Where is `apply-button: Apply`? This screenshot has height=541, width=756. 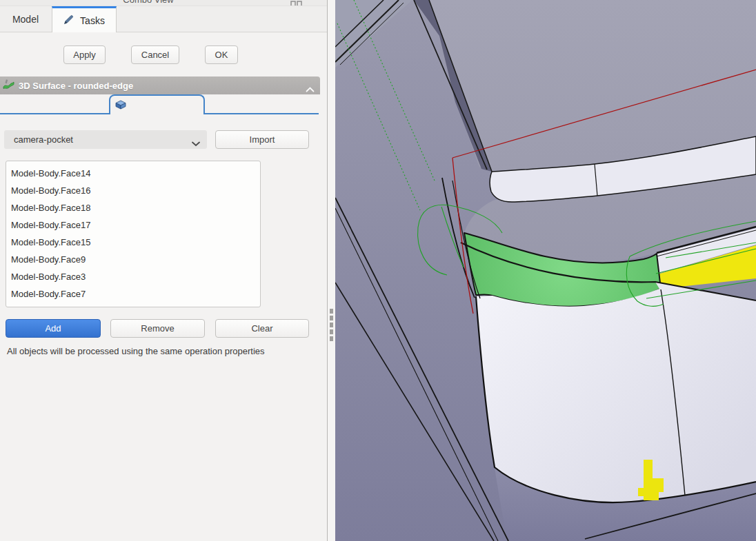
apply-button: Apply is located at coordinates (84, 55).